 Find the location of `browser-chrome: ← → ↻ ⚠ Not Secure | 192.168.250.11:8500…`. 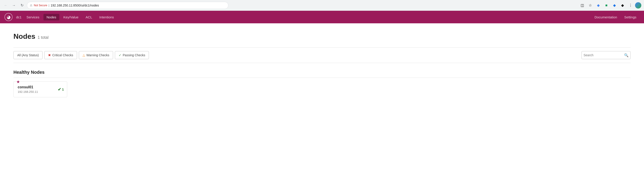

browser-chrome: ← → ↻ ⚠ Not Secure | 192.168.250.11:8500… is located at coordinates (322, 6).